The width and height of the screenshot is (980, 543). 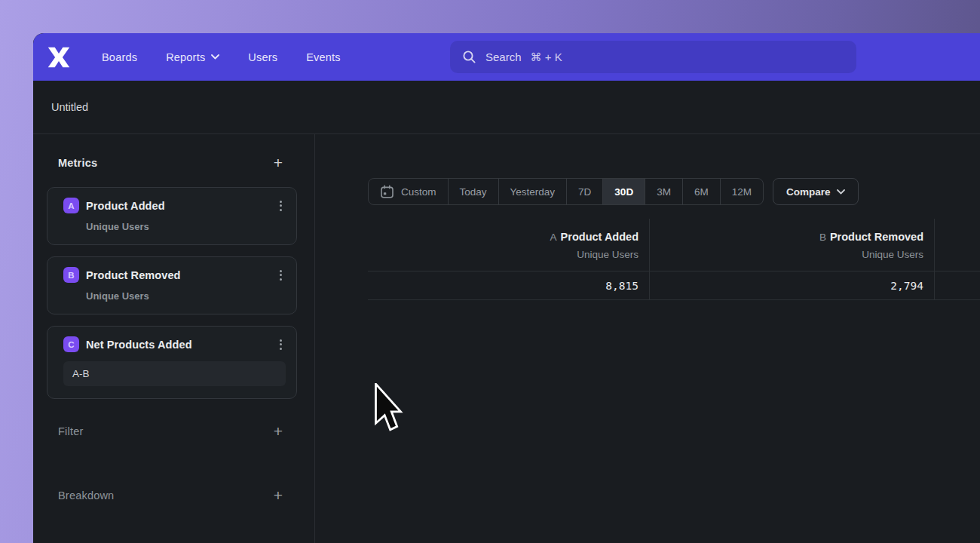 I want to click on results-table: AProduct Added Unique Users BProduct Rem…, so click(x=674, y=259).